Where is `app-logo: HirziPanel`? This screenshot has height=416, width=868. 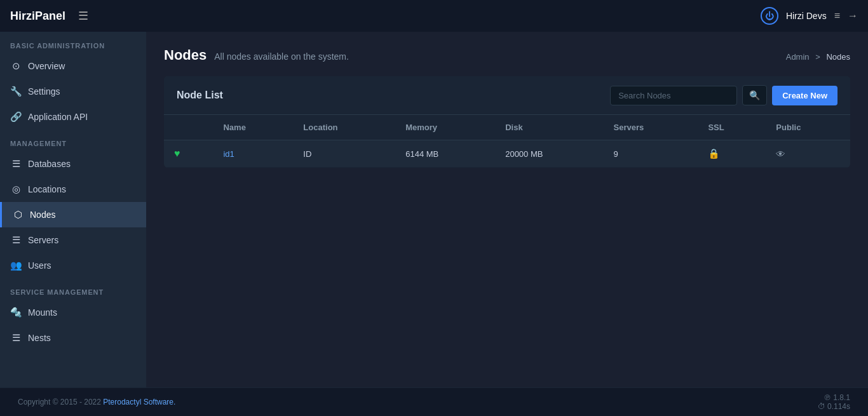 app-logo: HirziPanel is located at coordinates (38, 17).